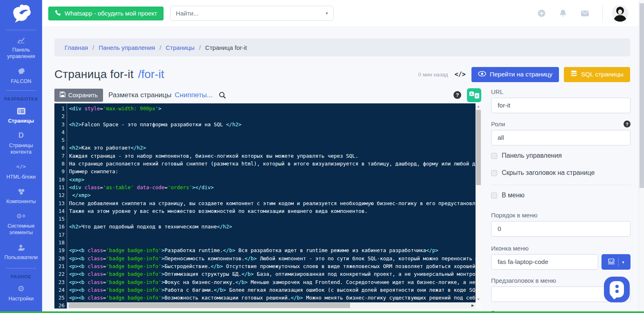 This screenshot has width=644, height=313. What do you see at coordinates (478, 148) in the screenshot?
I see `vertical-scroll-thumb` at bounding box center [478, 148].